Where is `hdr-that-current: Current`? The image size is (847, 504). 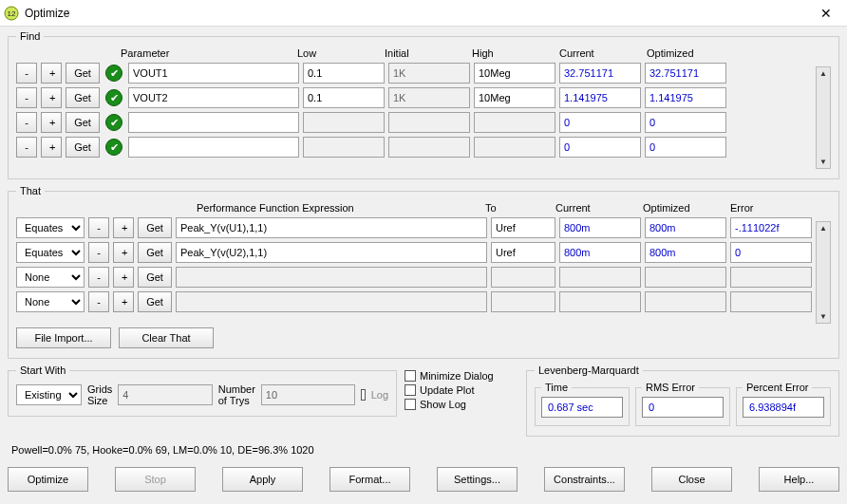 hdr-that-current: Current is located at coordinates (596, 208).